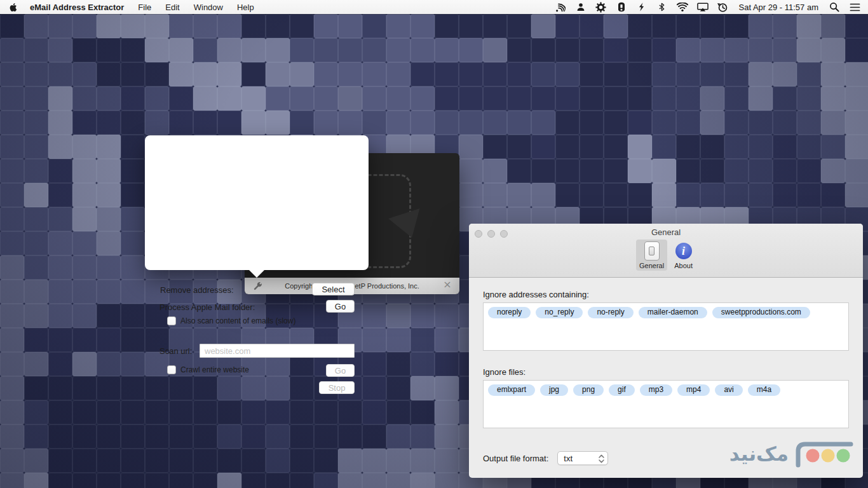 This screenshot has height=488, width=868. What do you see at coordinates (277, 351) in the screenshot?
I see `scan-url-input` at bounding box center [277, 351].